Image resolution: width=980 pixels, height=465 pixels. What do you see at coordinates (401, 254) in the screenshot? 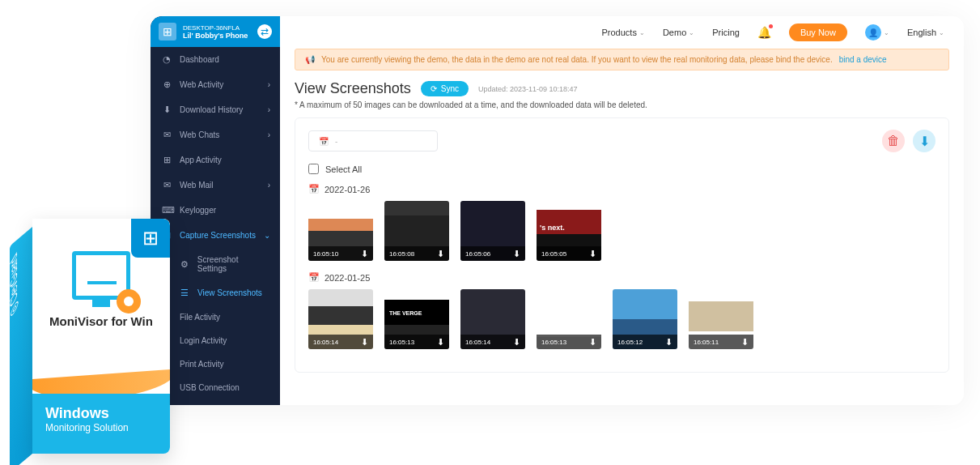
I see `thumbnail-time: 16:05:08` at bounding box center [401, 254].